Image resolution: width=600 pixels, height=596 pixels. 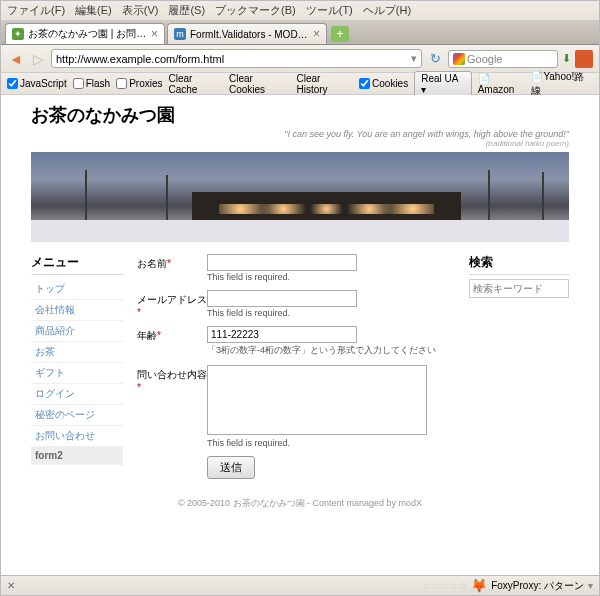 What do you see at coordinates (77, 372) in the screenshot?
I see `menu-list: トップ 会社情報 商品紹介 お茶 ギフト ログイン 秘密のページ お問い合わせ …` at bounding box center [77, 372].